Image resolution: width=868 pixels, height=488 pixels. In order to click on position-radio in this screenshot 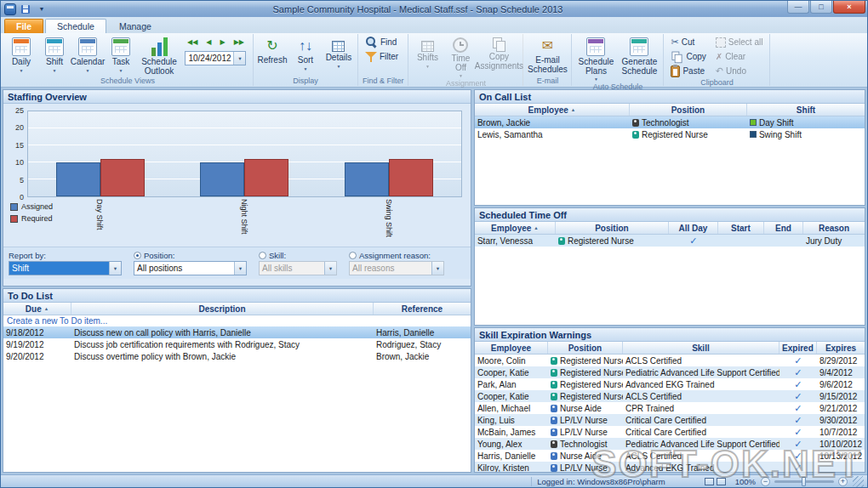, I will do `click(138, 255)`.